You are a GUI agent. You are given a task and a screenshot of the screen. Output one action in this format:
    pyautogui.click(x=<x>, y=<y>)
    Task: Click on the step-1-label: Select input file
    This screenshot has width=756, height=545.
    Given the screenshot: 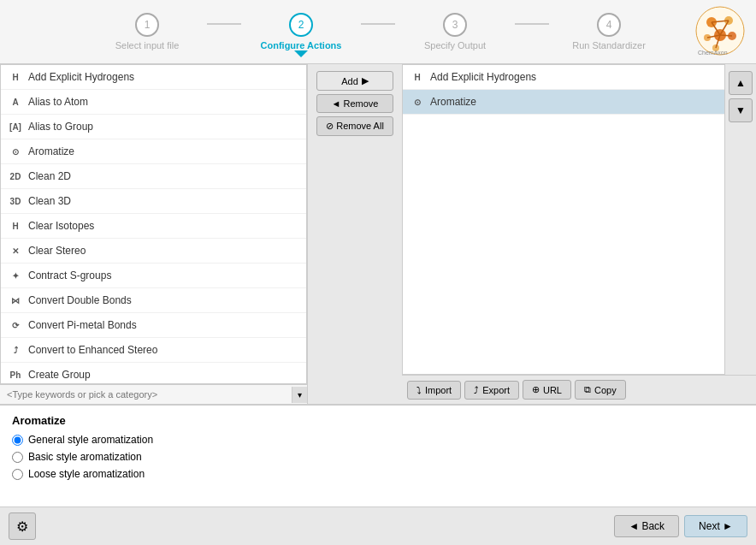 What is the action you would take?
    pyautogui.click(x=147, y=45)
    